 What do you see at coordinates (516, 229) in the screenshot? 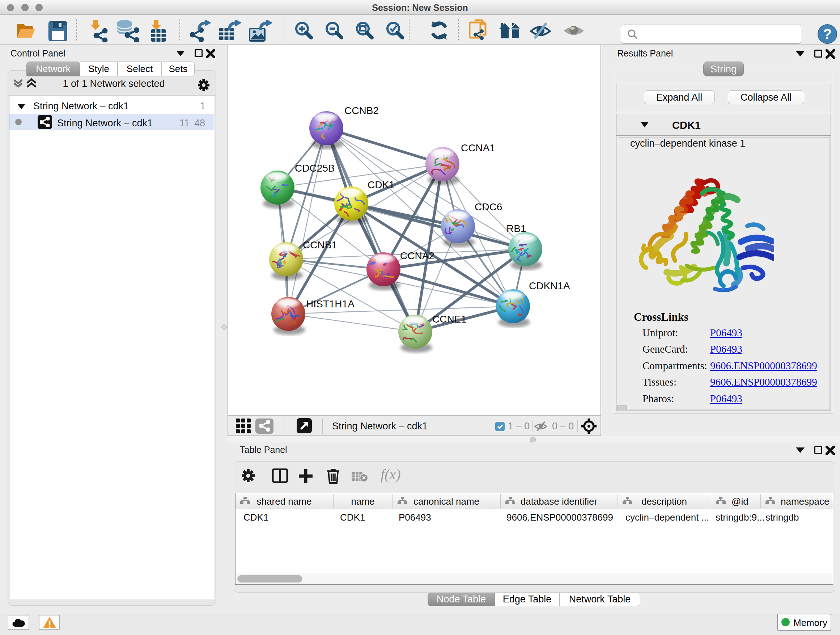
I see `svg-text: RB1` at bounding box center [516, 229].